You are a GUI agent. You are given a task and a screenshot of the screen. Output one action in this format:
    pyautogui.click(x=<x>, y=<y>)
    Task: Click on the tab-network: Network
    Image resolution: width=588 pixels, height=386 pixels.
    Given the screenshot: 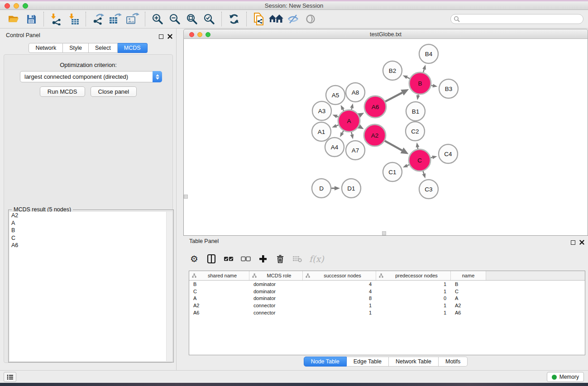 What is the action you would take?
    pyautogui.click(x=46, y=48)
    